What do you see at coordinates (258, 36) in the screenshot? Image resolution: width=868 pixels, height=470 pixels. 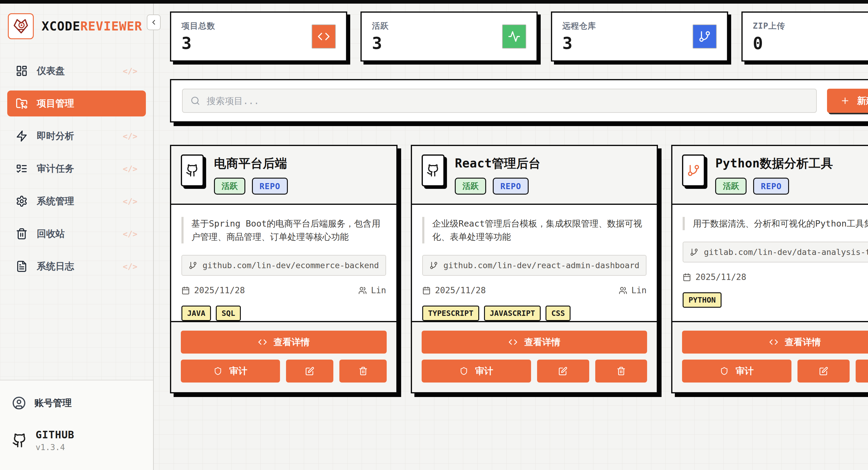 I see `stat-card-total-projects: 项目总数 3` at bounding box center [258, 36].